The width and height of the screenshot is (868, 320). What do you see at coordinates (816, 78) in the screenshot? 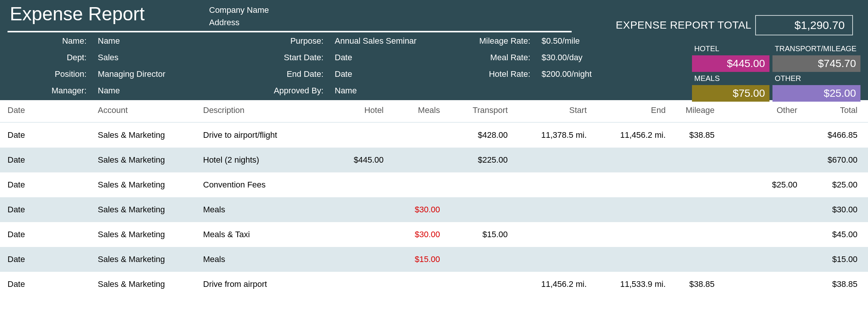
I see `other-tile-label: OTHER` at bounding box center [816, 78].